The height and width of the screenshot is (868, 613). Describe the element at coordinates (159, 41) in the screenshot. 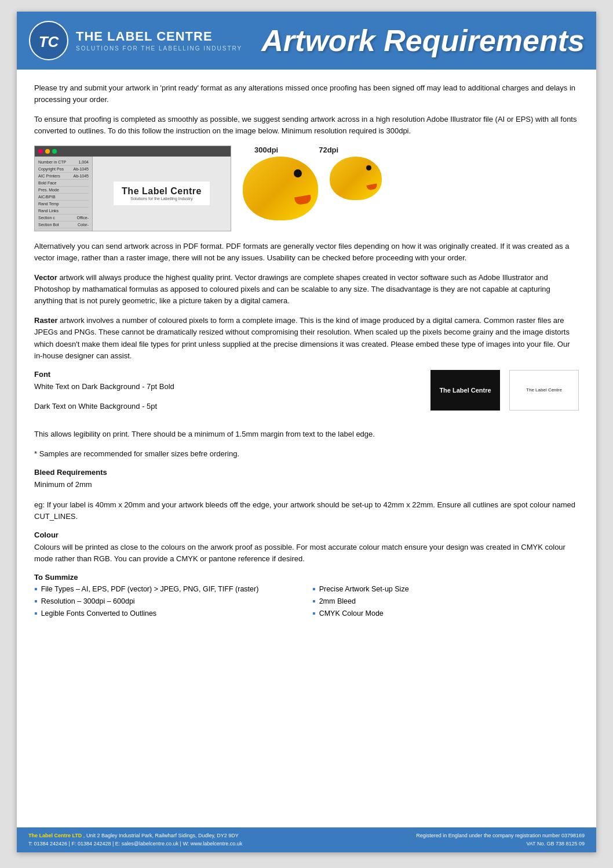

I see `logo-text-area: THE LABEL CENTRE SOLUTIONS FOR THE LABEL…` at that location.